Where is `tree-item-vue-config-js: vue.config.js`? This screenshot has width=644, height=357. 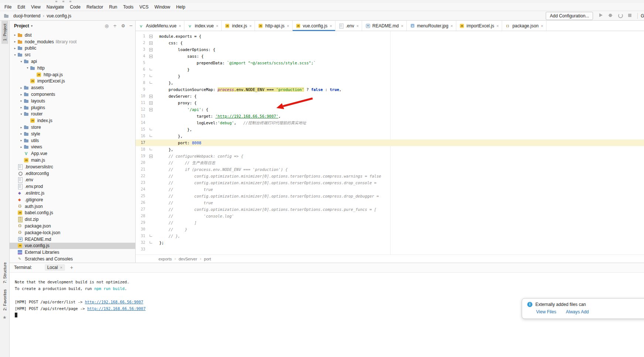 tree-item-vue-config-js: vue.config.js is located at coordinates (72, 246).